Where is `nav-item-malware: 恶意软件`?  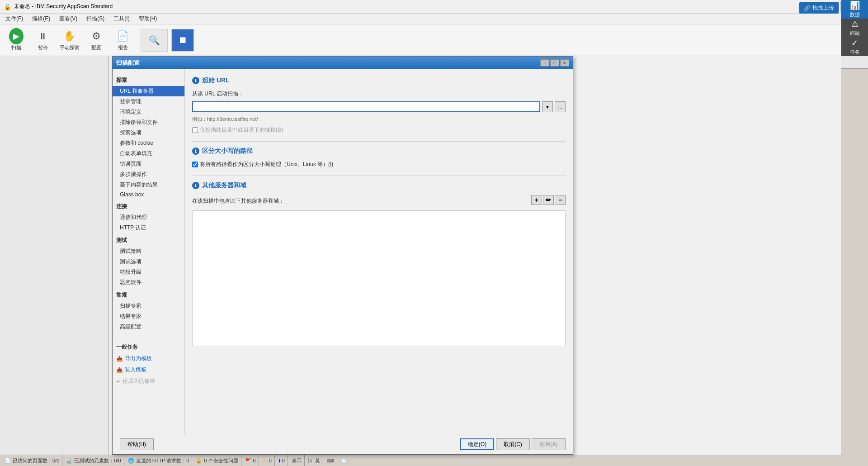 nav-item-malware: 恶意软件 is located at coordinates (148, 282).